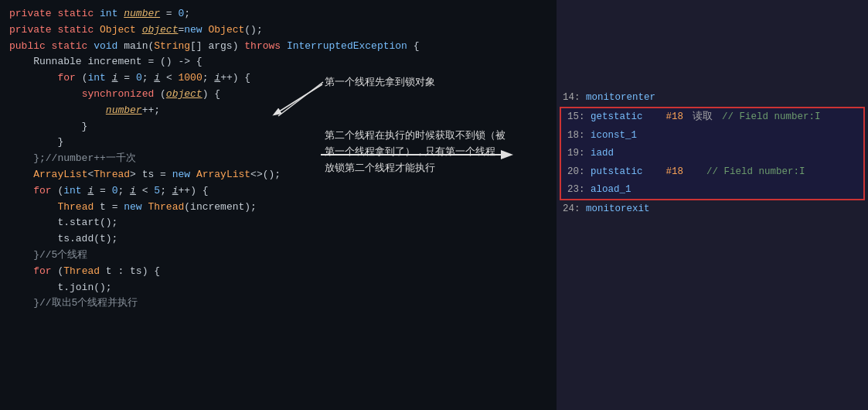  I want to click on code-line-14: t.start();, so click(278, 223).